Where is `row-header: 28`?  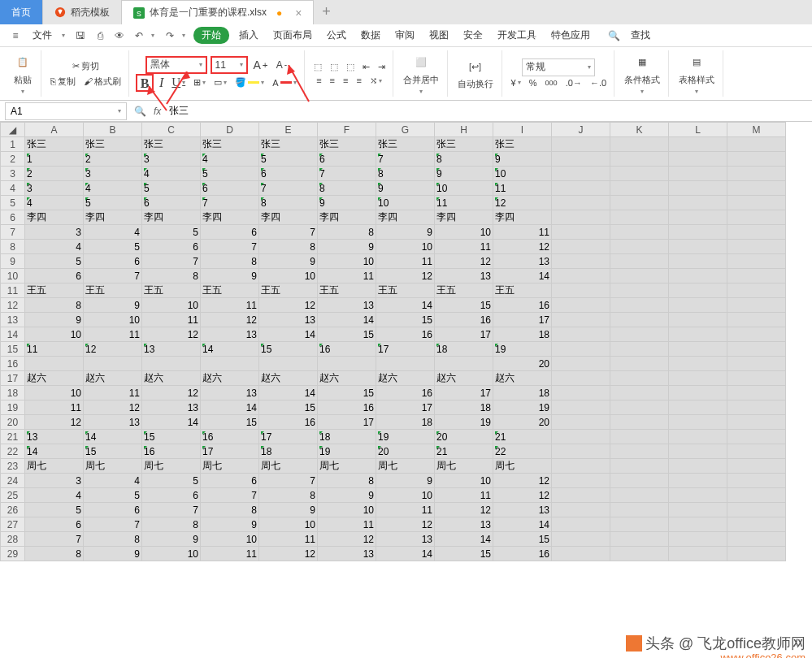
row-header: 28 is located at coordinates (13, 539).